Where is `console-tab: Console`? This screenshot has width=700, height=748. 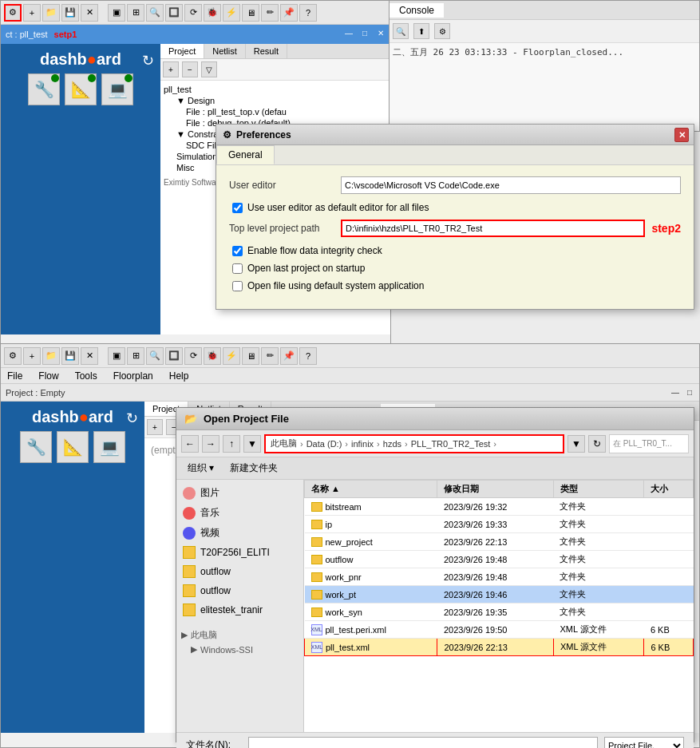
console-tab: Console is located at coordinates (417, 10).